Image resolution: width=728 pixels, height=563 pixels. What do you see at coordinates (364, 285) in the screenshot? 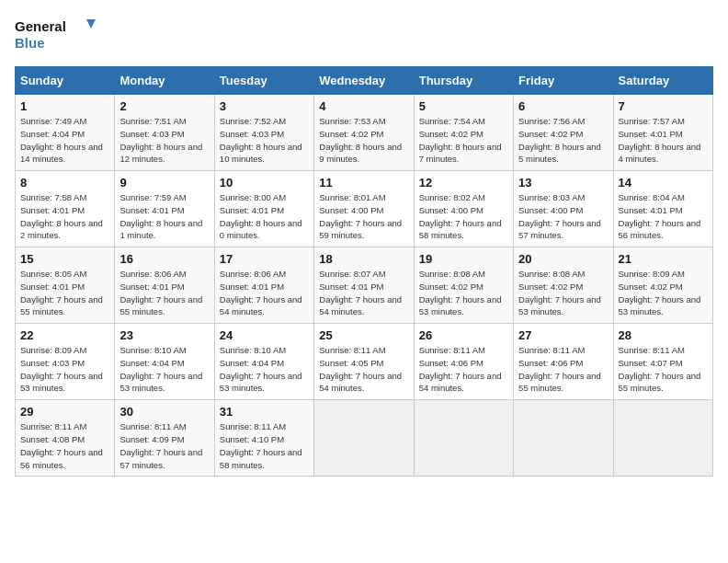
I see `calendar-week-2: 15Sunrise: 8:05 AMSunset: 4:01 PMDayligh…` at bounding box center [364, 285].